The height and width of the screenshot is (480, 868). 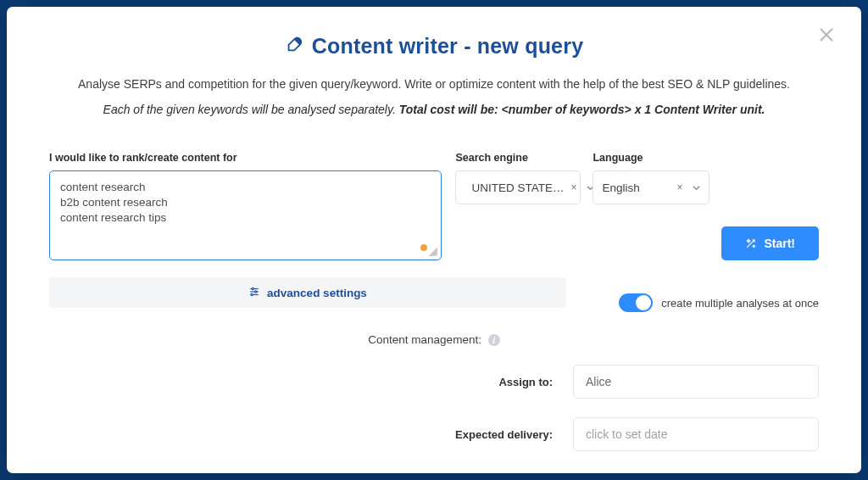 I want to click on close-icon, so click(x=829, y=37).